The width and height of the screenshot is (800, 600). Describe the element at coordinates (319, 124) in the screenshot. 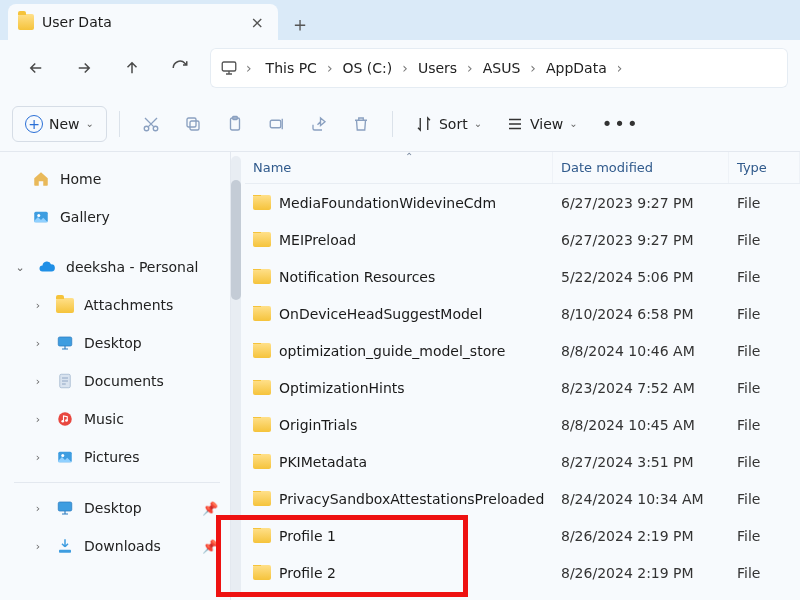

I see `share-button` at that location.